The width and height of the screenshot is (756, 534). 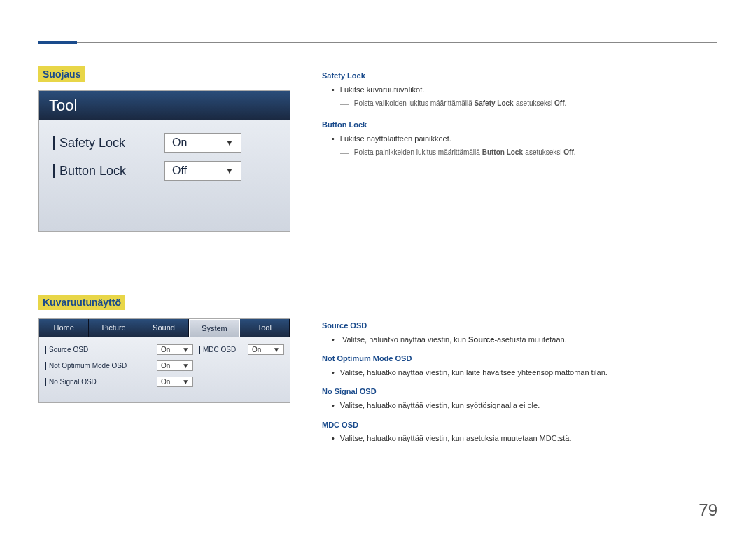 What do you see at coordinates (523, 90) in the screenshot?
I see `bullet-item: Lukitse kuvaruutuvalikot.` at bounding box center [523, 90].